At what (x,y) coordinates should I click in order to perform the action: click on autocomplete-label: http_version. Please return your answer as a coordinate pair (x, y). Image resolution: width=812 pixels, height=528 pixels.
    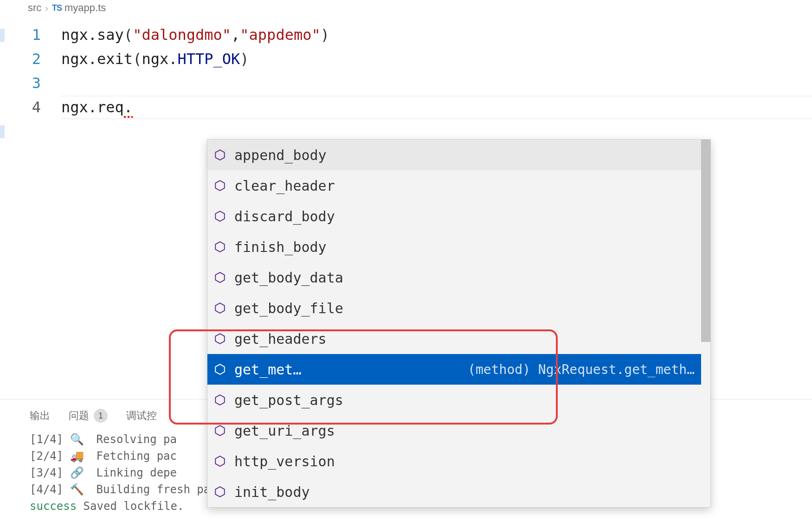
    Looking at the image, I should click on (285, 461).